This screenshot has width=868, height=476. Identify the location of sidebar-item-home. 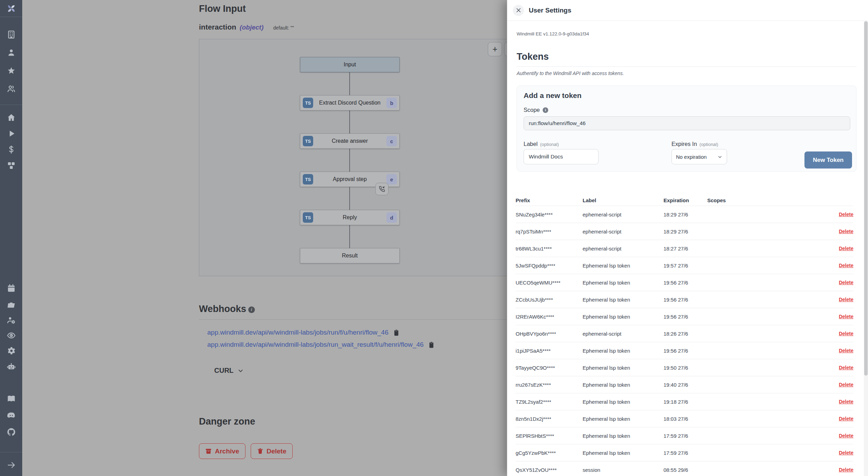
(11, 117).